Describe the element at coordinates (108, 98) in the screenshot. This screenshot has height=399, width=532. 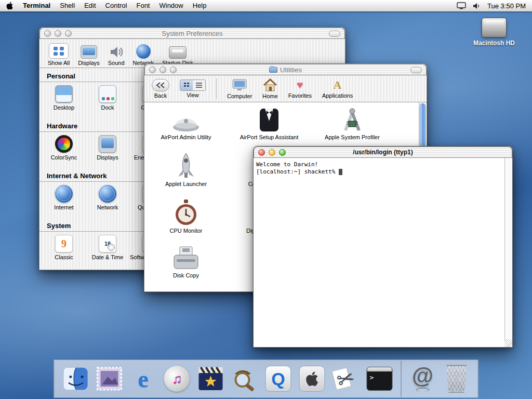
I see `pref-dock: Dock` at that location.